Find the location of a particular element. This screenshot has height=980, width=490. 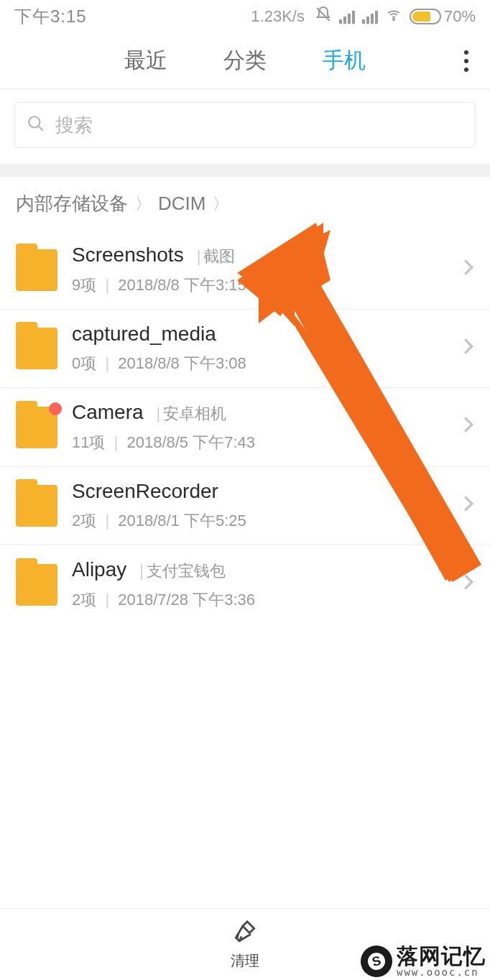

folder-row-screenshots: Screenshots |截图 9项 | 2018/8/8 下午3:15 is located at coordinates (245, 270).